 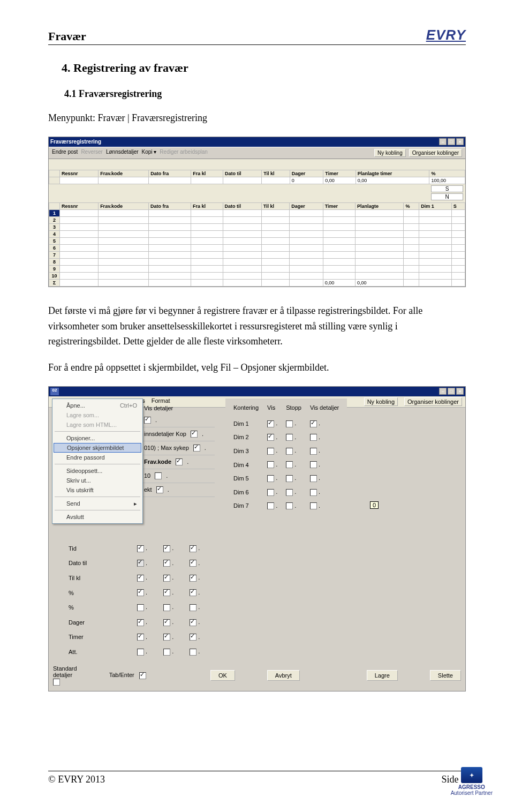 What do you see at coordinates (257, 180) in the screenshot?
I see `entry-row: 0 0,00 0,00 100,00` at bounding box center [257, 180].